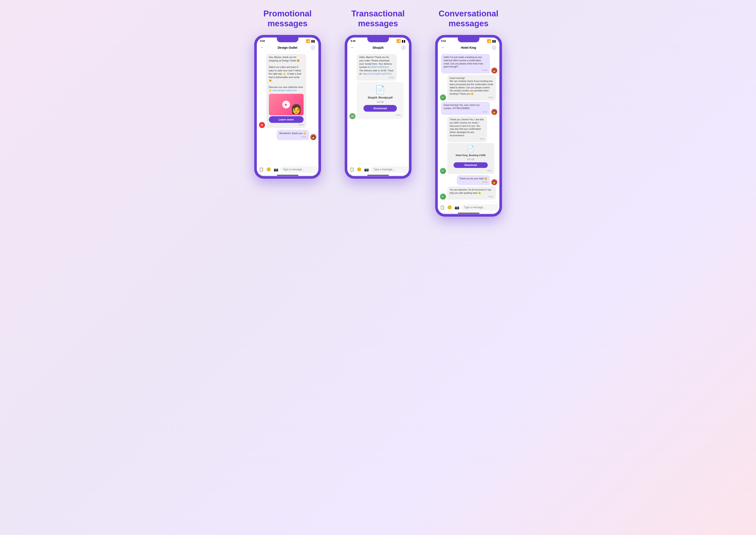 The image size is (756, 535). Describe the element at coordinates (472, 88) in the screenshot. I see `message-bubble: Good morning!We can certainly check if y…` at that location.